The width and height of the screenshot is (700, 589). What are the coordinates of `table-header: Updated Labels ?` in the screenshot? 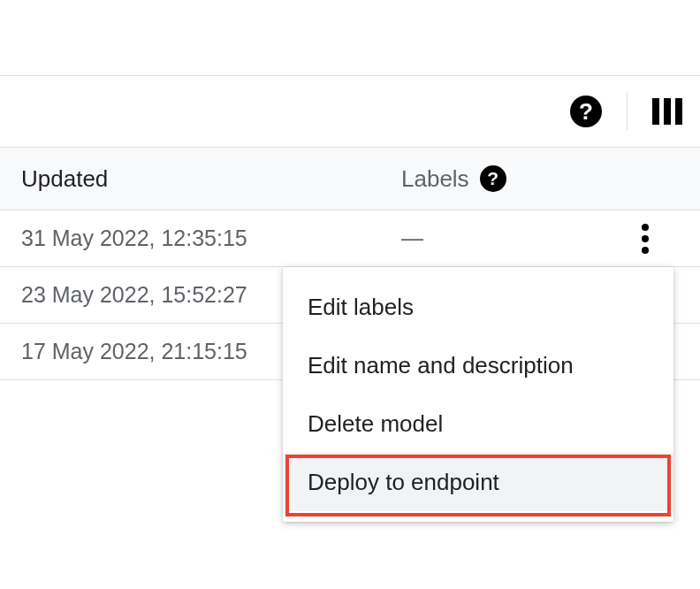 It's located at (350, 179).